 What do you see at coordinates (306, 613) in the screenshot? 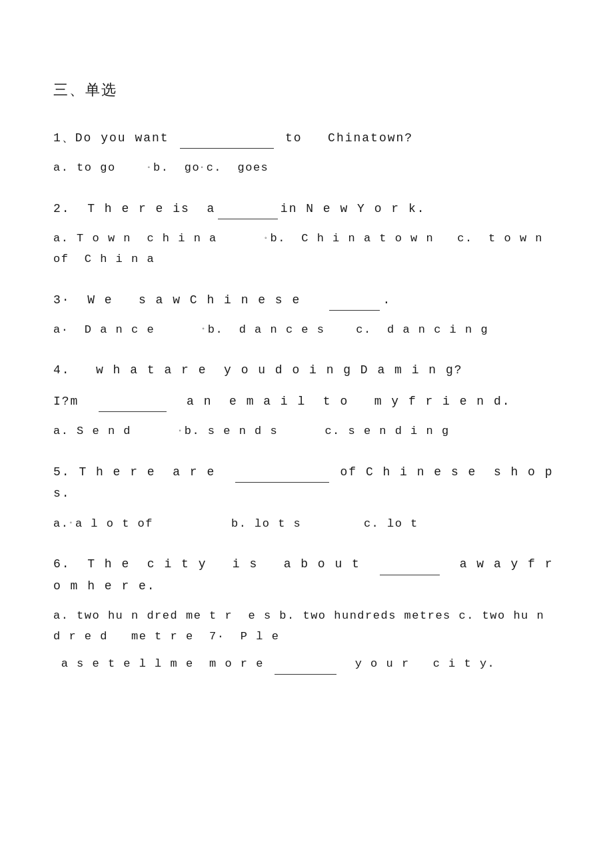
I see `question-6: 6. T h e c i t y i s a b o u t a w a y f…` at bounding box center [306, 613].